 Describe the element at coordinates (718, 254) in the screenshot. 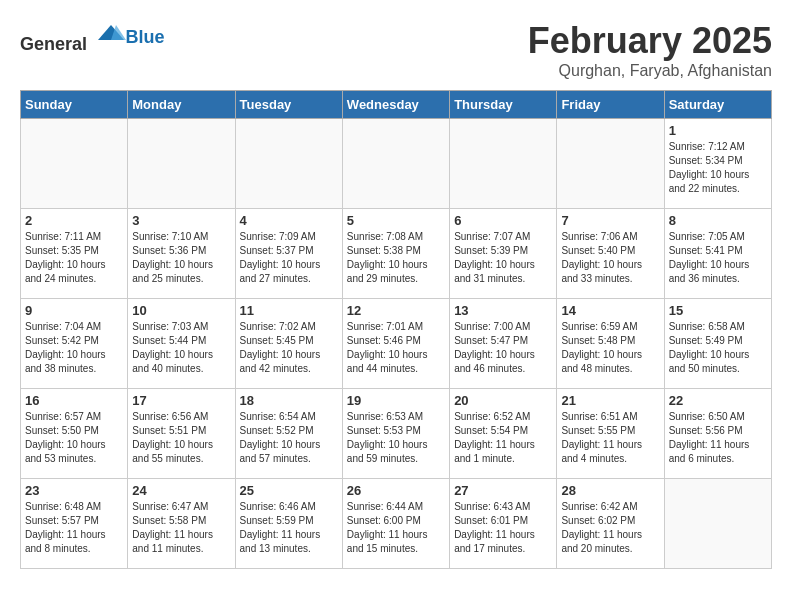

I see `calendar-cell: 8Sunrise: 7:05 AM Sunset: 5:41 PM Daylig…` at that location.